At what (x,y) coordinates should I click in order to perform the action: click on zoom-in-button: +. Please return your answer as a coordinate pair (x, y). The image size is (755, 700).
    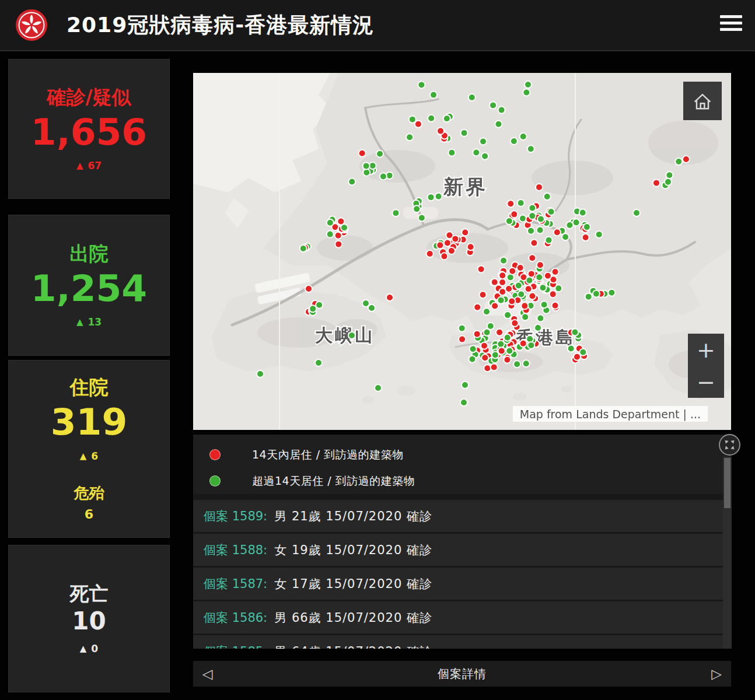
    Looking at the image, I should click on (706, 350).